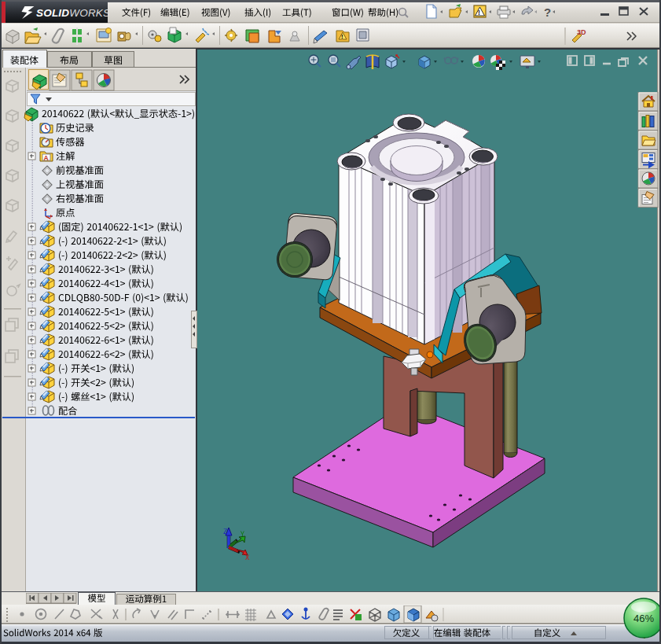 The width and height of the screenshot is (661, 644). Describe the element at coordinates (46, 158) in the screenshot. I see `svg-text: A` at that location.